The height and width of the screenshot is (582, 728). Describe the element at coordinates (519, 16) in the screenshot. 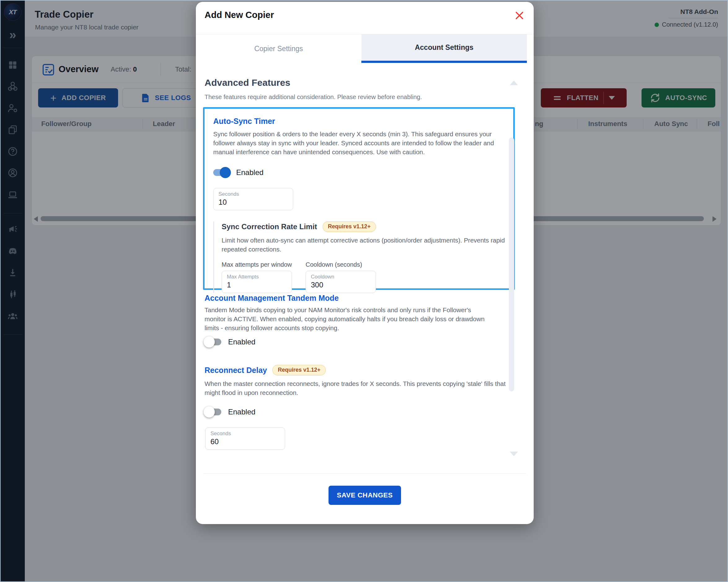

I see `close-button` at that location.